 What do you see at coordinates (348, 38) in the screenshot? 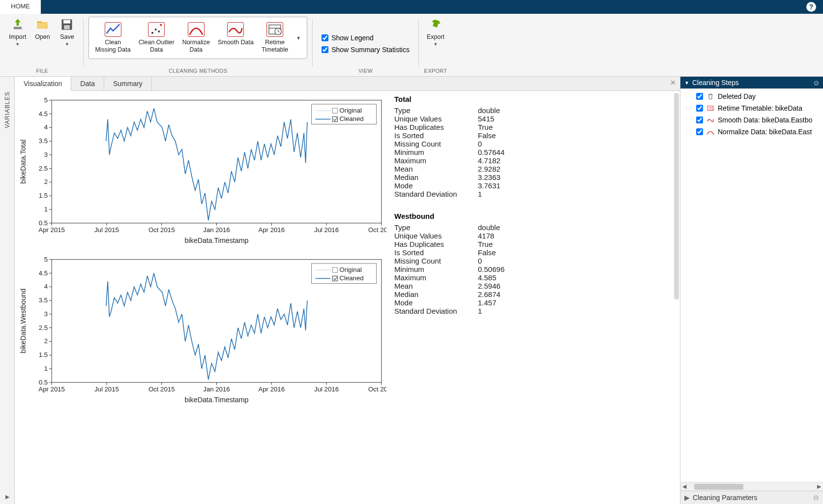
I see `show-legend-checkbox: Show Legend` at bounding box center [348, 38].